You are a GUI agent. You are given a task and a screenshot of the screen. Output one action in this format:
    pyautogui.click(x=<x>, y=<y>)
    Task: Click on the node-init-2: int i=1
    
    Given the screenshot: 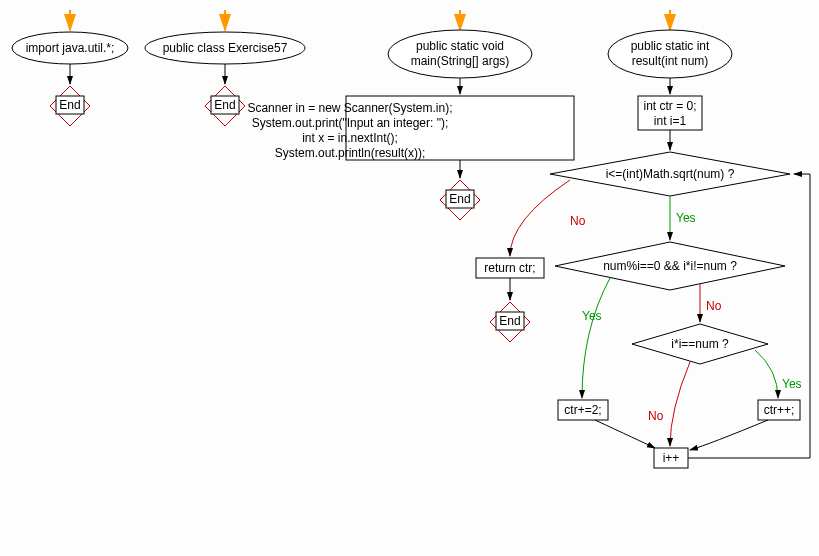 What is the action you would take?
    pyautogui.click(x=670, y=121)
    